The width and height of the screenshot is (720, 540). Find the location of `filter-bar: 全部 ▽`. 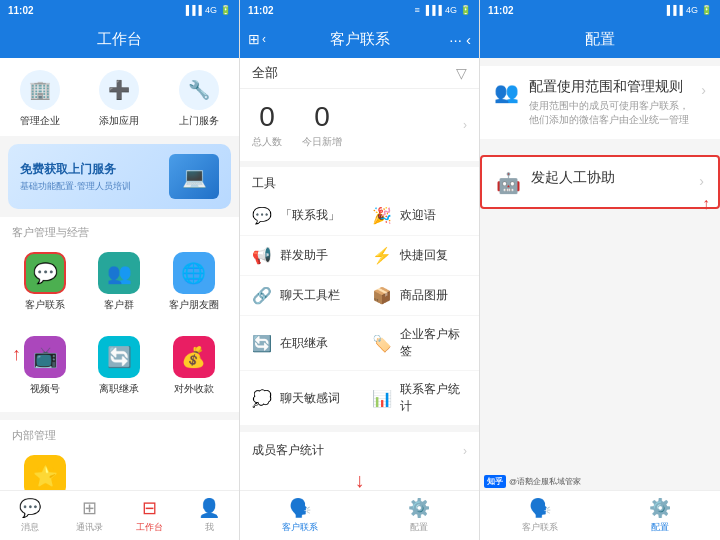

filter-bar: 全部 ▽ is located at coordinates (360, 74).